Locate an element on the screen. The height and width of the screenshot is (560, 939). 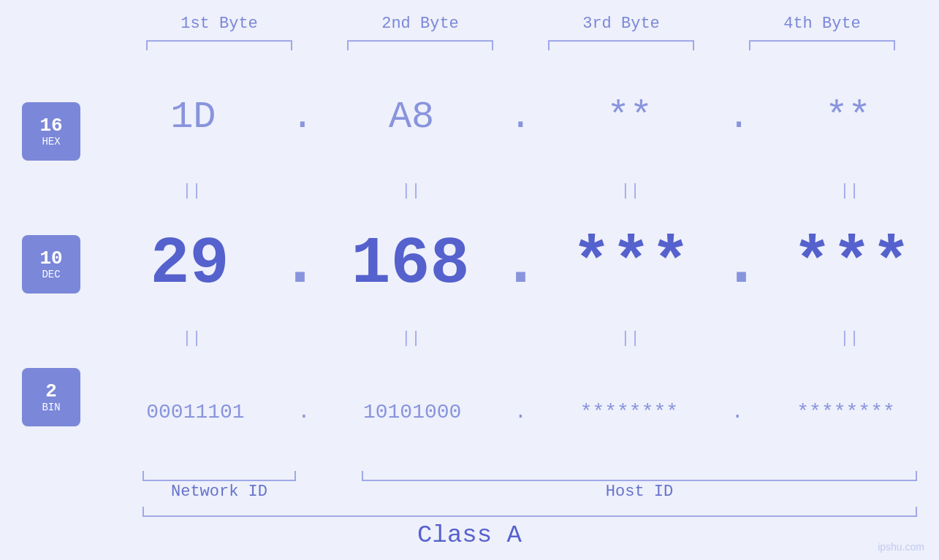
bracket-gap is located at coordinates (329, 476).